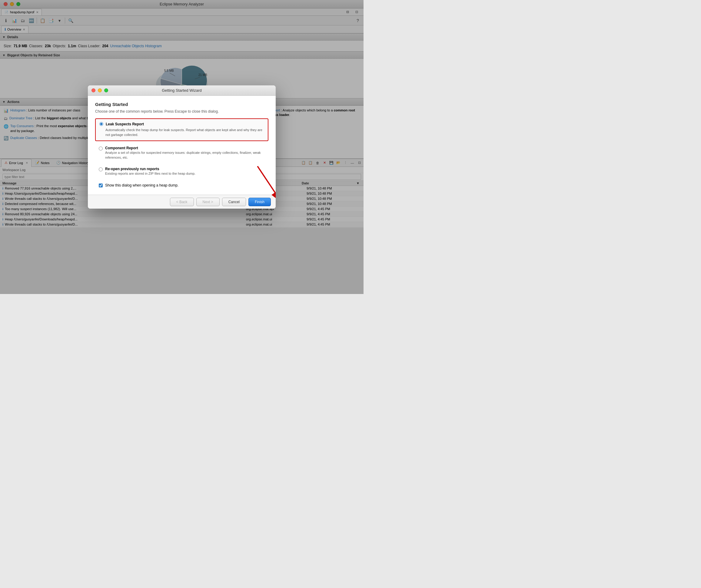 The image size is (701, 588). I want to click on show-dialog-label: Show this dialog when opening a heap dum…, so click(142, 186).